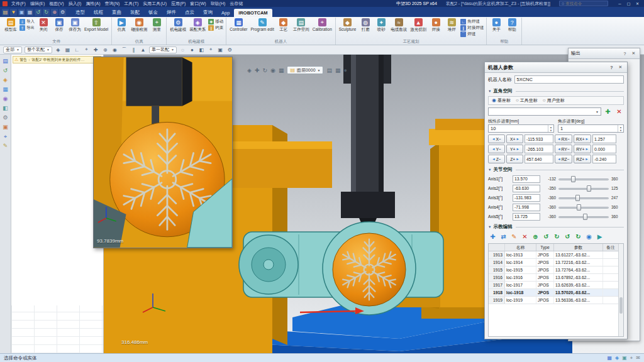 The image size is (644, 362). What do you see at coordinates (80, 13) in the screenshot?
I see `ribbon-tab: 造型` at bounding box center [80, 13].